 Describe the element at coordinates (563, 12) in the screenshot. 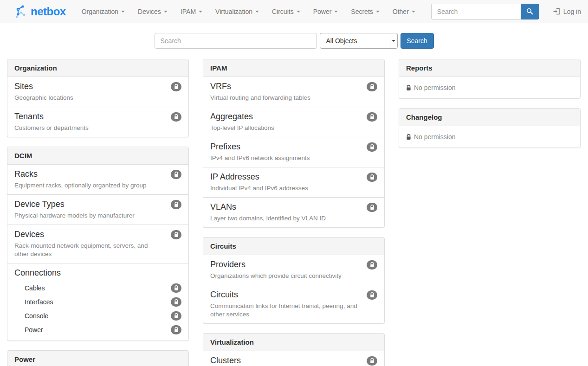

I see `login-link: Log in` at that location.